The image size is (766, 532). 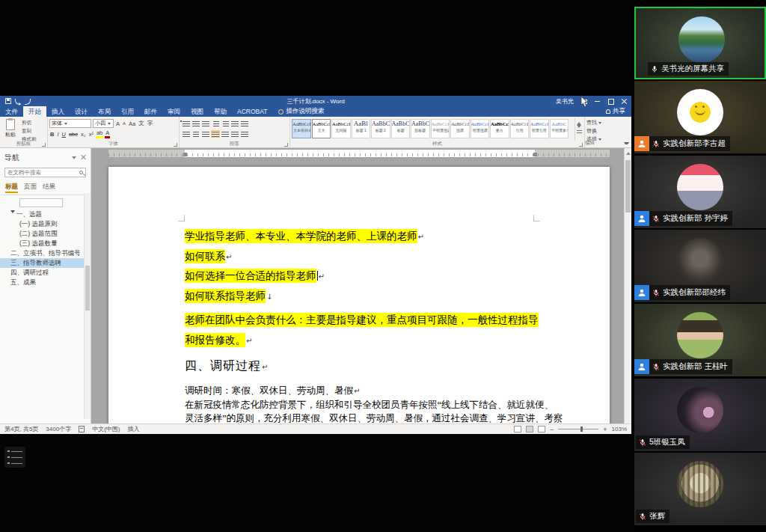 I want to click on show-marks-button, so click(x=245, y=123).